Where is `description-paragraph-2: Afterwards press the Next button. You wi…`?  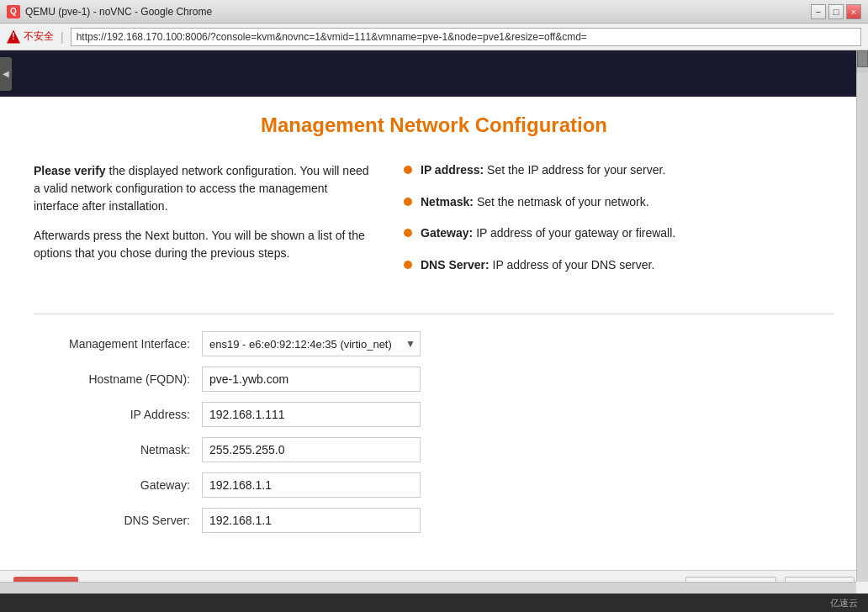 description-paragraph-2: Afterwards press the Next button. You wi… is located at coordinates (202, 245).